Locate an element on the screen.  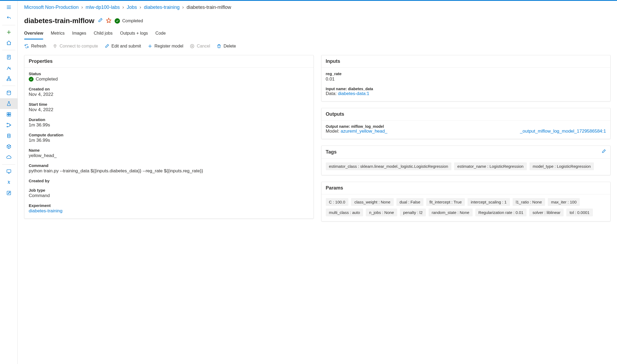
sidebar-datastores is located at coordinates (9, 182).